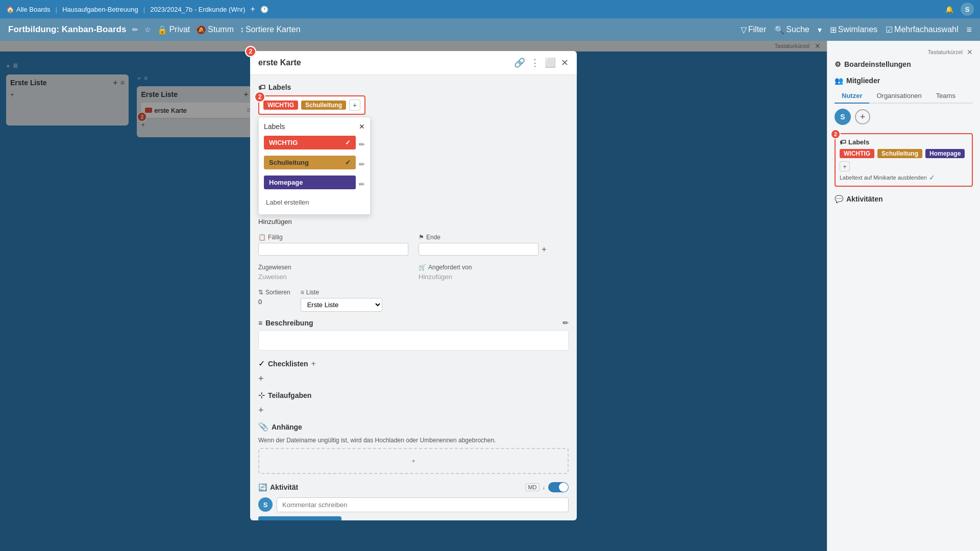 The height and width of the screenshot is (551, 980). What do you see at coordinates (494, 277) in the screenshot?
I see `hinzufuegen-link: Hinzufügen` at bounding box center [494, 277].